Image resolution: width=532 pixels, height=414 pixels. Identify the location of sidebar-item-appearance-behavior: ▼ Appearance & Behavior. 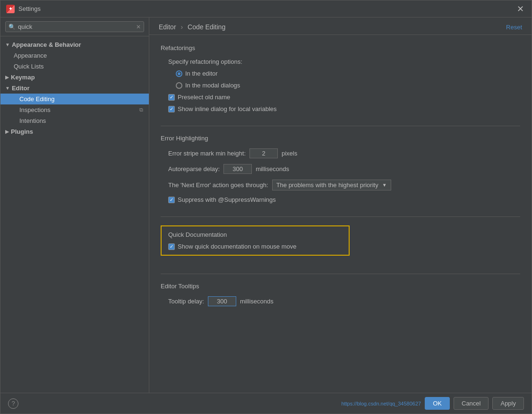
(75, 44).